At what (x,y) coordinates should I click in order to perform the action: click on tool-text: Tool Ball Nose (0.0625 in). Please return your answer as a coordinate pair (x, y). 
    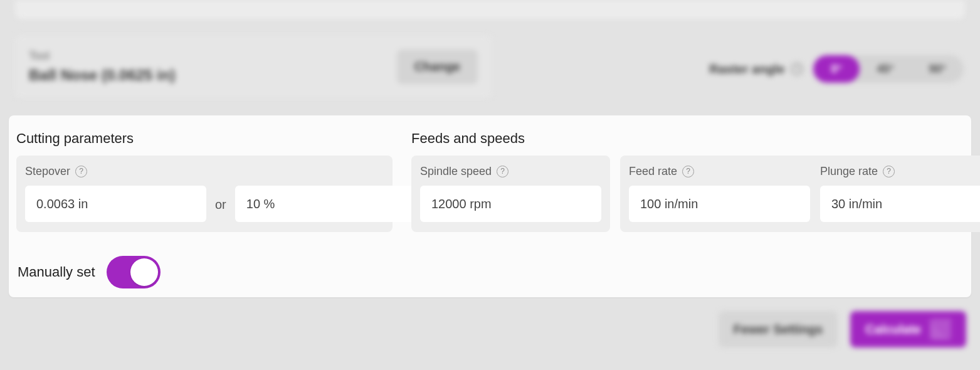
    Looking at the image, I should click on (102, 66).